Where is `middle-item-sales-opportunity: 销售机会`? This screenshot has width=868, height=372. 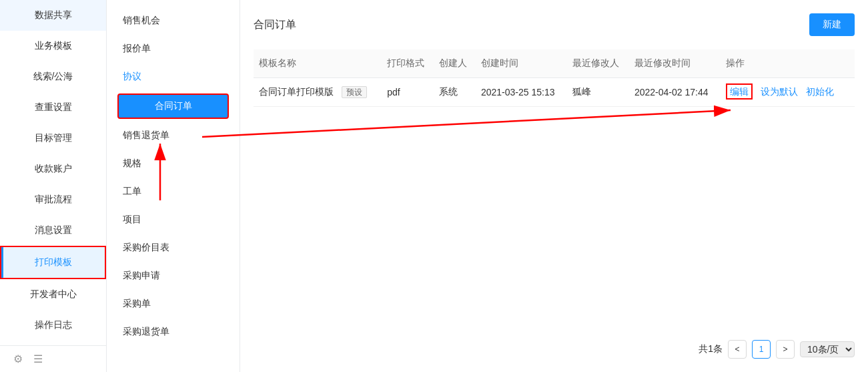
middle-item-sales-opportunity: 销售机会 is located at coordinates (173, 21).